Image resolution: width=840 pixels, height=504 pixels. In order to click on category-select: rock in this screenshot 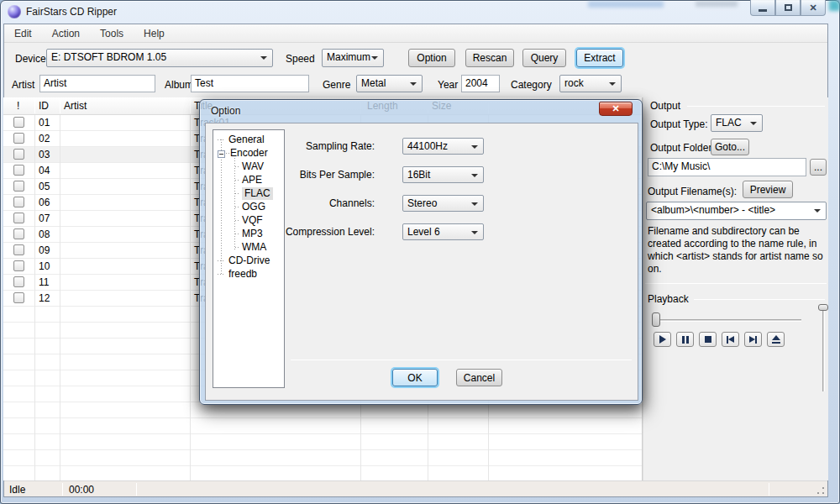, I will do `click(591, 84)`.